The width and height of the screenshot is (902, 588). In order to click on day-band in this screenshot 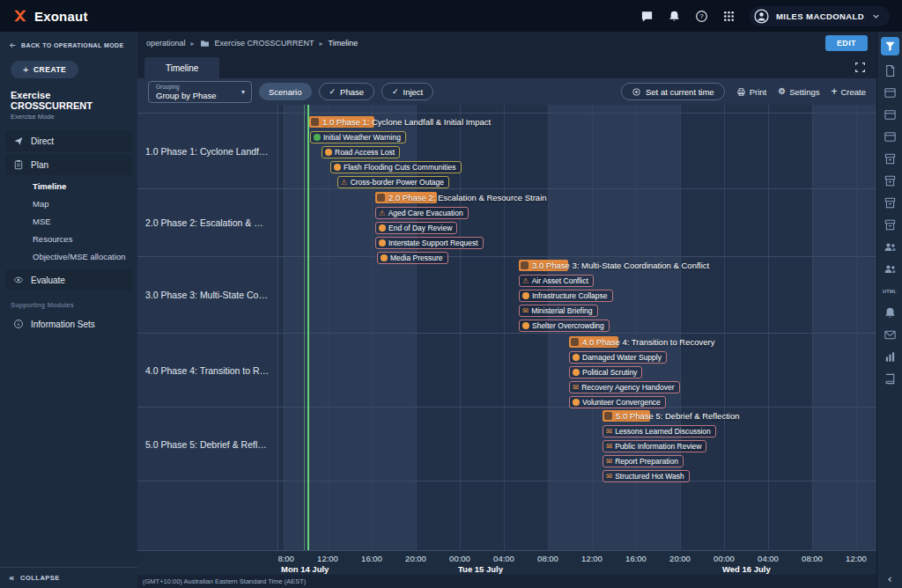, I will do `click(844, 327)`.